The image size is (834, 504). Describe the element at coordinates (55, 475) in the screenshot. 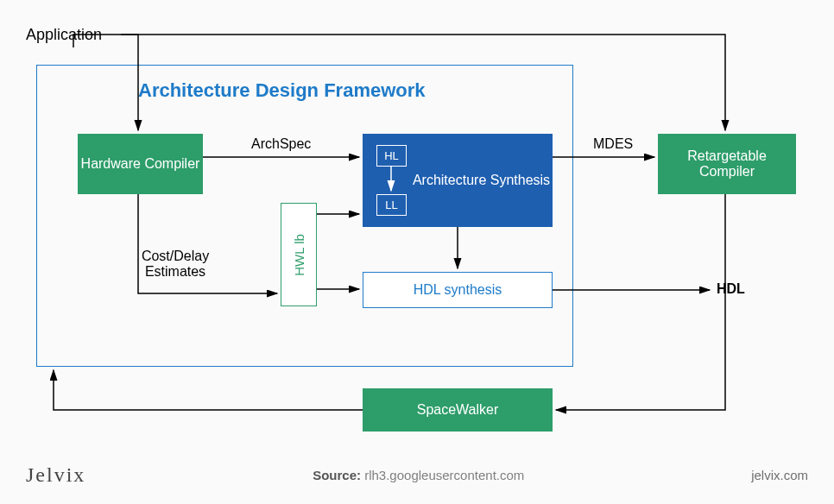

I see `jelvix-logo: Jelvix` at that location.